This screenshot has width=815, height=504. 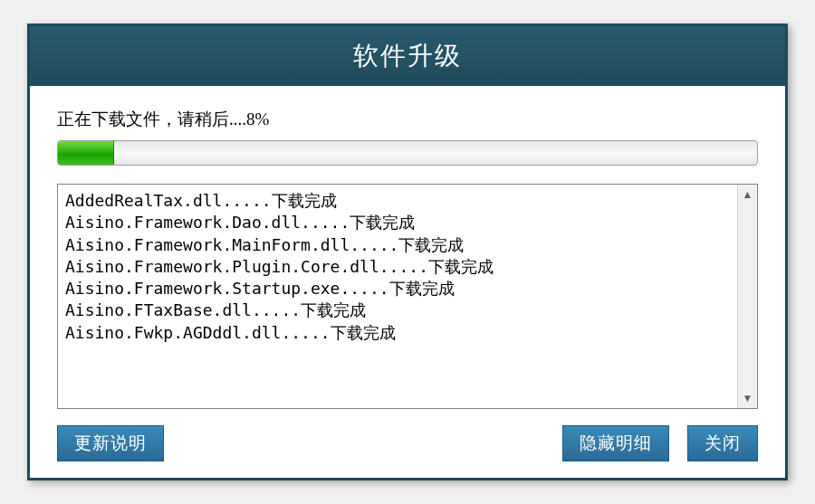 I want to click on progress-fill, so click(x=86, y=153).